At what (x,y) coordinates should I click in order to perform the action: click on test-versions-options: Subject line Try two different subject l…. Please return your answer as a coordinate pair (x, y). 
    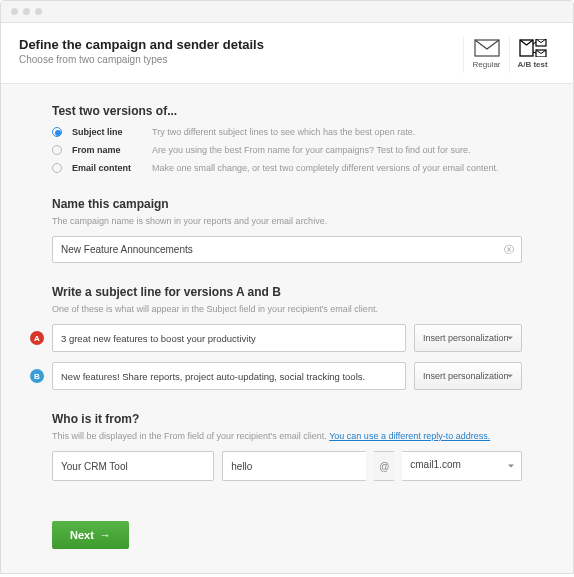
    Looking at the image, I should click on (287, 150).